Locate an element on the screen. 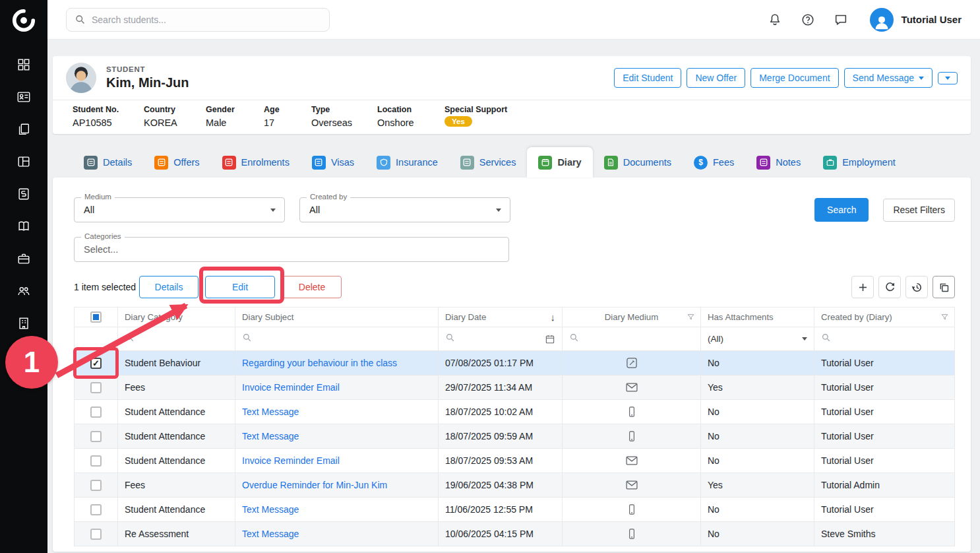 The image size is (980, 553). app-logo-icon is located at coordinates (24, 20).